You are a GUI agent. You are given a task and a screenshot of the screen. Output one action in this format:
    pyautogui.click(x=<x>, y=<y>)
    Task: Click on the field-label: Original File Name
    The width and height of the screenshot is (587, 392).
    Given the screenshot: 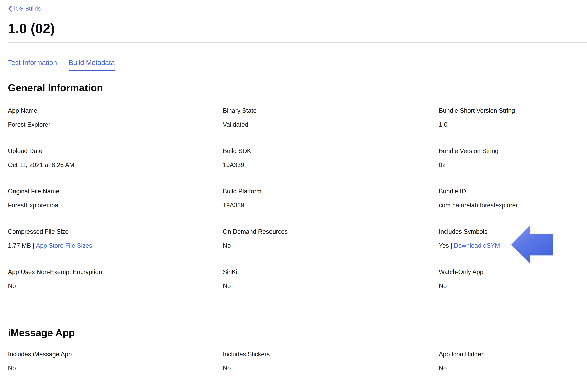 What is the action you would take?
    pyautogui.click(x=115, y=192)
    